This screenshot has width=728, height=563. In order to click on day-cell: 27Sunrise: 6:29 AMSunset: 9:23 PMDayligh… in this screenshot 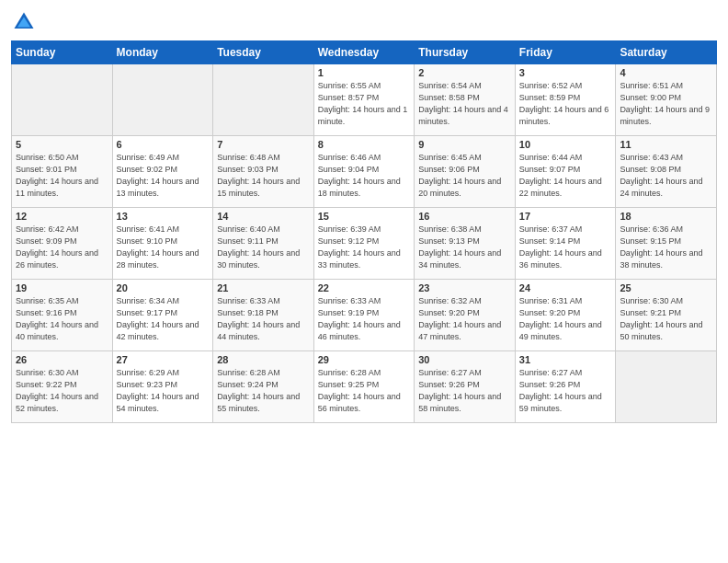, I will do `click(163, 387)`.